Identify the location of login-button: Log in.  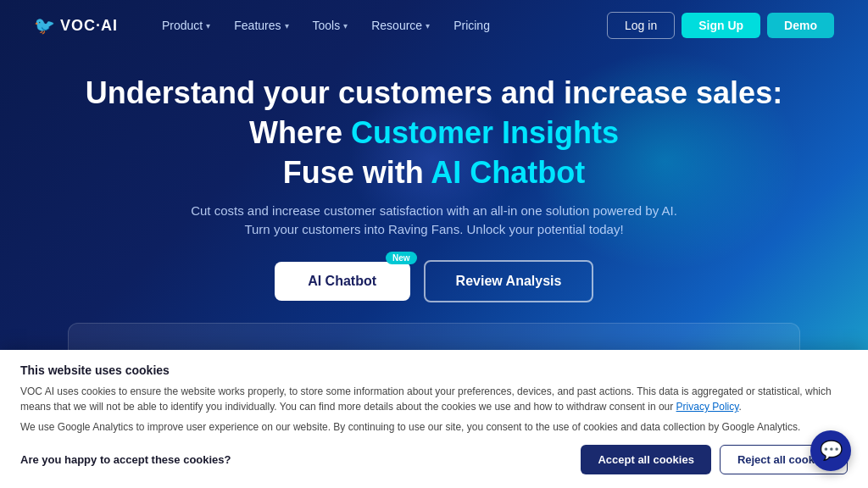
(641, 25).